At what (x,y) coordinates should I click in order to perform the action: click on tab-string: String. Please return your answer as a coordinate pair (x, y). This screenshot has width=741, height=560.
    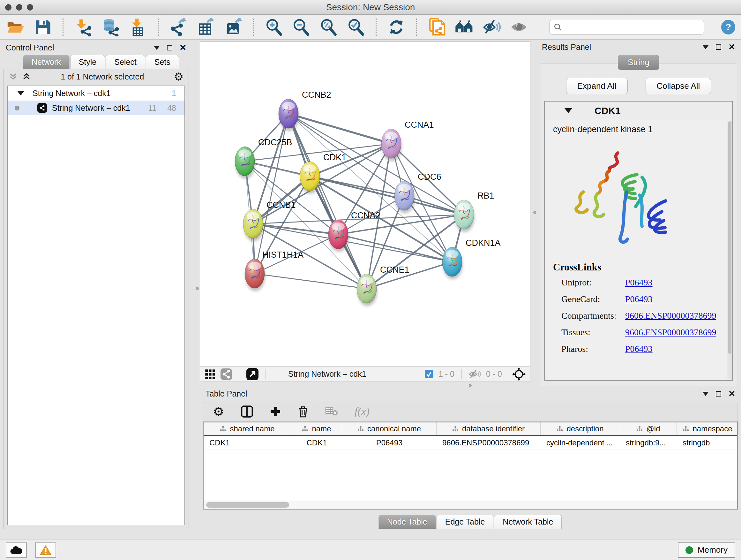
    Looking at the image, I should click on (638, 62).